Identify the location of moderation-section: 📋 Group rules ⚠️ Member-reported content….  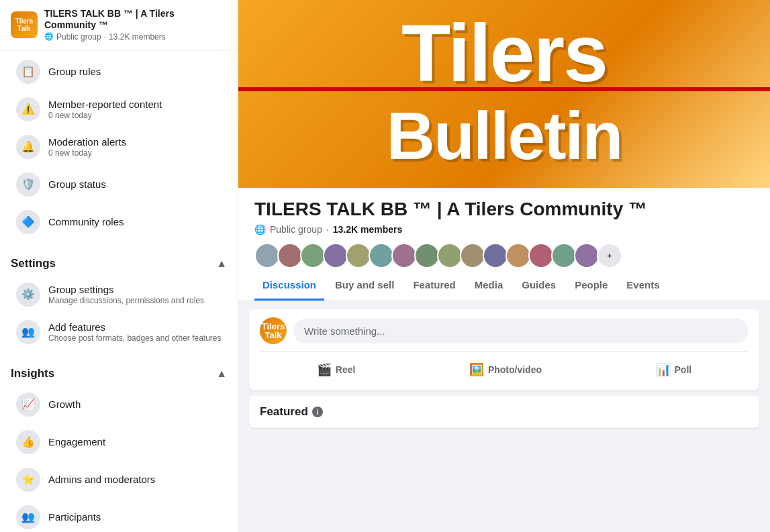
(119, 147).